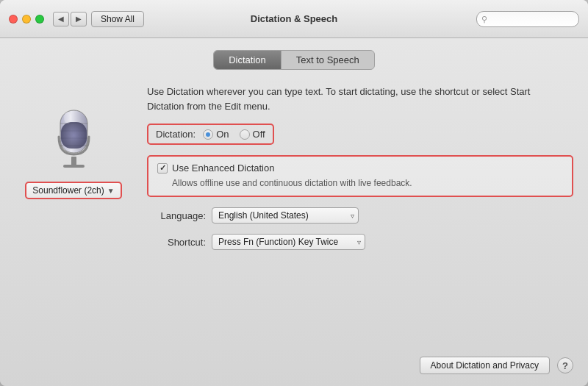  Describe the element at coordinates (247, 60) in the screenshot. I see `tab-dictation: Dictation` at that location.